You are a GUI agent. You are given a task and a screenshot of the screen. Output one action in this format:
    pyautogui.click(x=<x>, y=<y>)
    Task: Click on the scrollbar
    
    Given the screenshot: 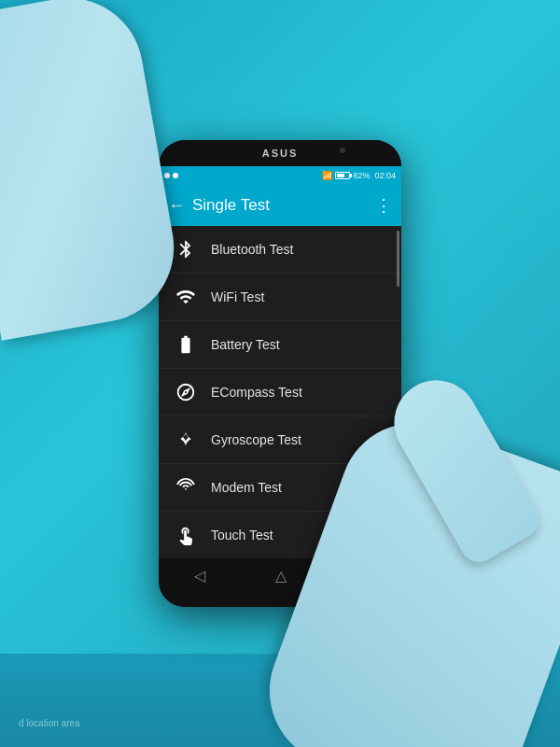 What is the action you would take?
    pyautogui.click(x=398, y=259)
    